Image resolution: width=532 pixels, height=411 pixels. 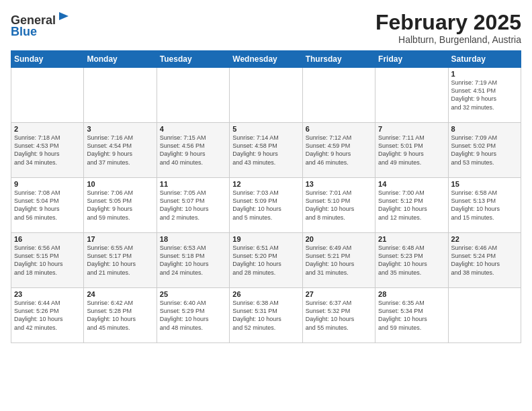 What do you see at coordinates (266, 150) in the screenshot?
I see `calendar-week-row: 2Sunrise: 7:18 AM Sunset: 4:53 PM Daylig…` at bounding box center [266, 150].